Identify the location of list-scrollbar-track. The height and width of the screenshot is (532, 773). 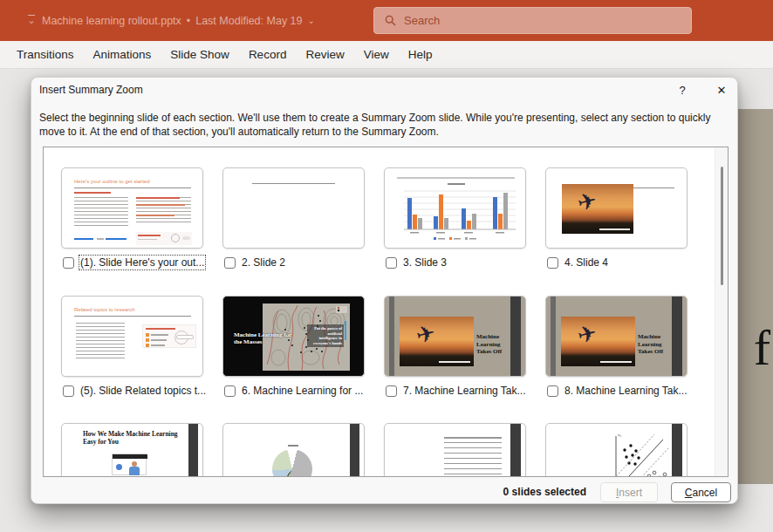
(721, 312).